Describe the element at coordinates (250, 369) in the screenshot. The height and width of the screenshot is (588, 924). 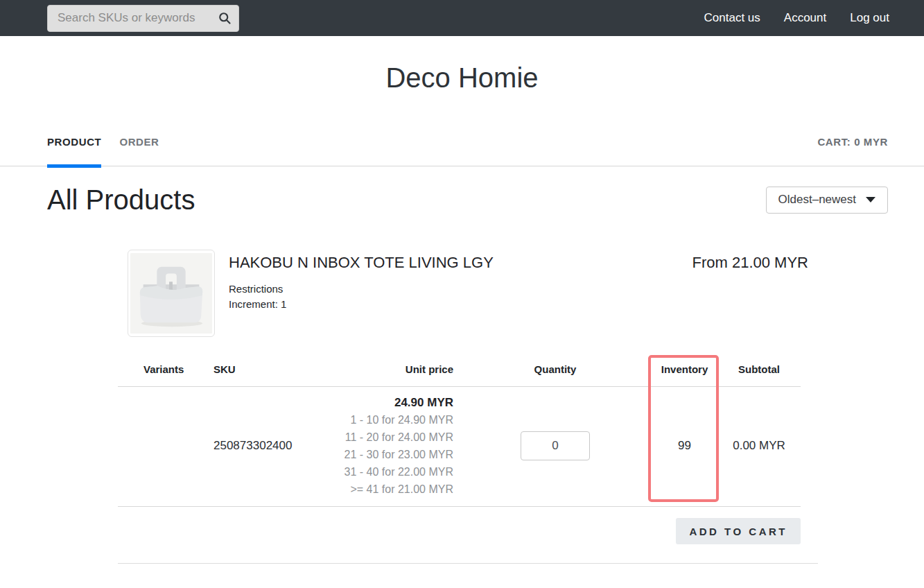
I see `column-header-sku: SKU` at that location.